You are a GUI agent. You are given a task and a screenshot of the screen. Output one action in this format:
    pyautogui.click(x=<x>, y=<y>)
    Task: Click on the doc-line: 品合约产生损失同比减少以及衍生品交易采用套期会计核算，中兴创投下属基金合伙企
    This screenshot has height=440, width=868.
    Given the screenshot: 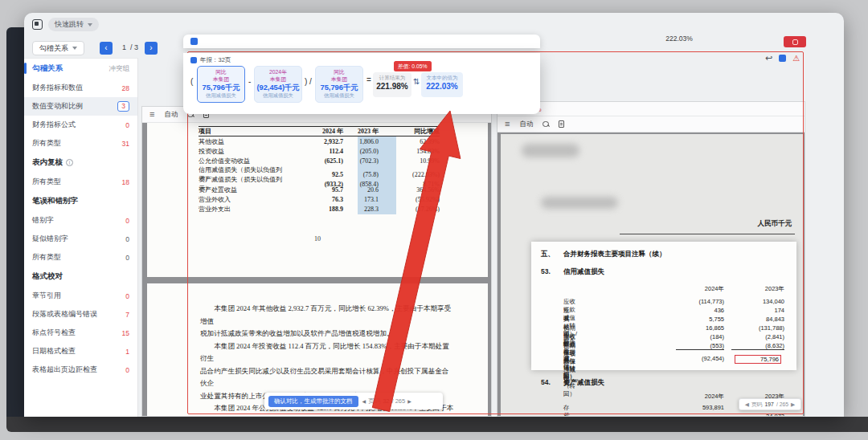 What is the action you would take?
    pyautogui.click(x=327, y=377)
    